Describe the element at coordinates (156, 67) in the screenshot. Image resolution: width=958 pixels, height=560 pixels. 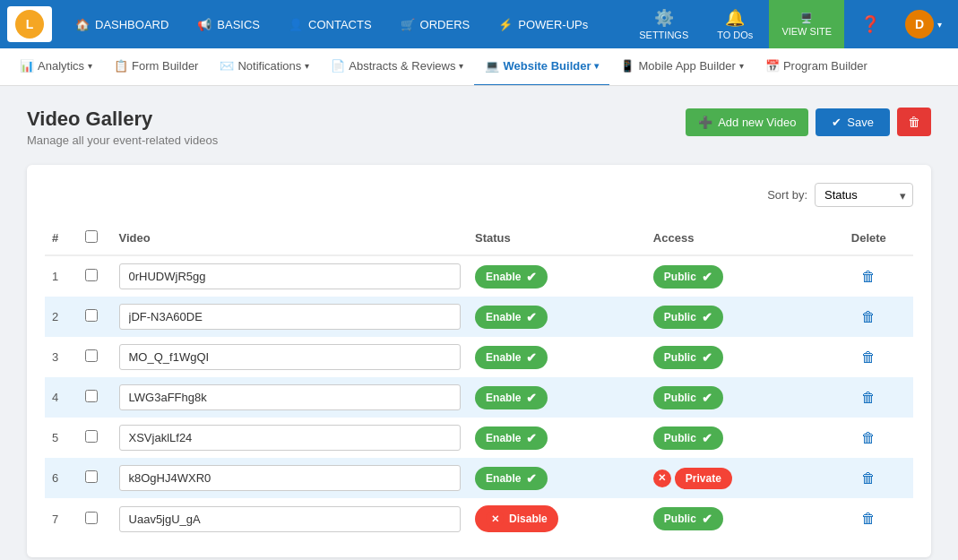
I see `tab-form-builder: 📋 Form Builder` at that location.